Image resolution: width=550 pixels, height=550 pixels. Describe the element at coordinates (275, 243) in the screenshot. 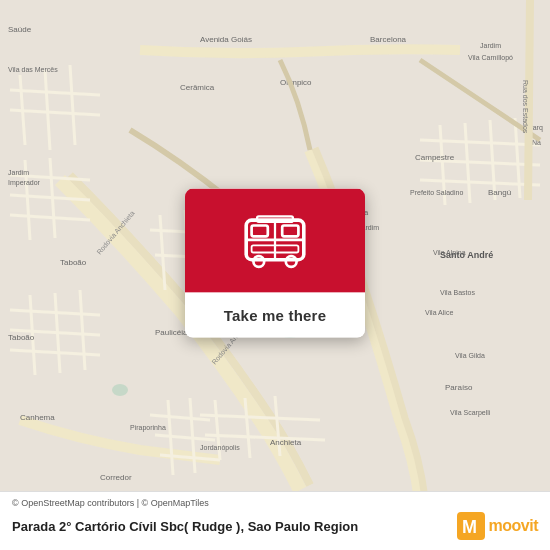

I see `bus-stop-icon` at that location.